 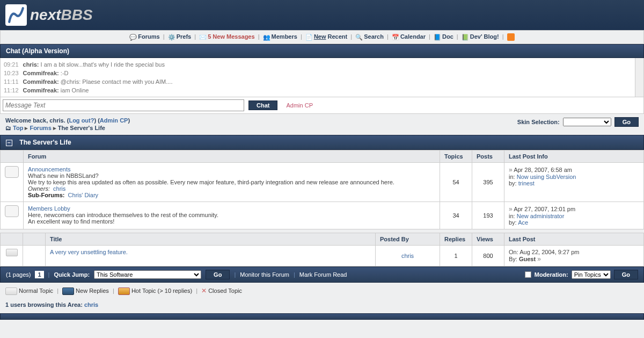 I want to click on forums-icon: 💬, so click(x=133, y=38).